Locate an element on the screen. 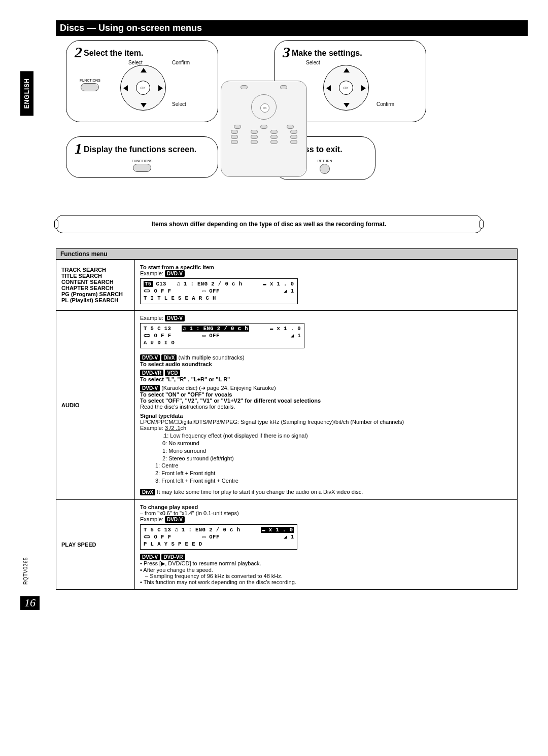 The image size is (548, 756). document-id: RQTV0265 is located at coordinates (25, 571).